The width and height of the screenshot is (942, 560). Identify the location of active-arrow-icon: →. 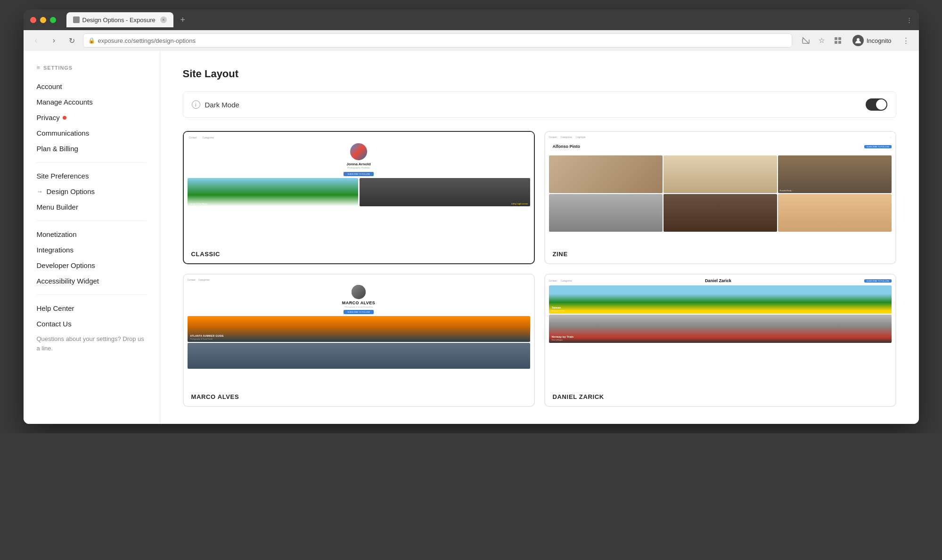
(40, 191).